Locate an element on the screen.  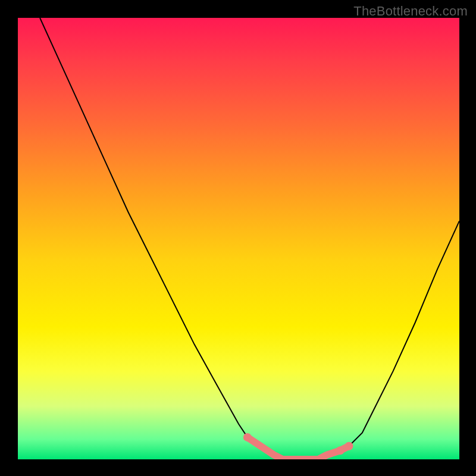
watermark-text: TheBottleneck.com is located at coordinates (411, 11).